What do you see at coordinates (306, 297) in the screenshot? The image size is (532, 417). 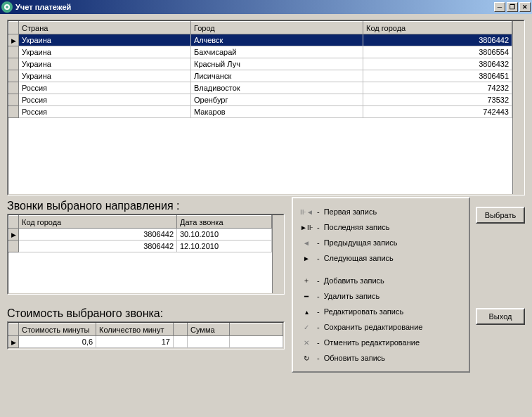 I see `nav-icon: ━` at bounding box center [306, 297].